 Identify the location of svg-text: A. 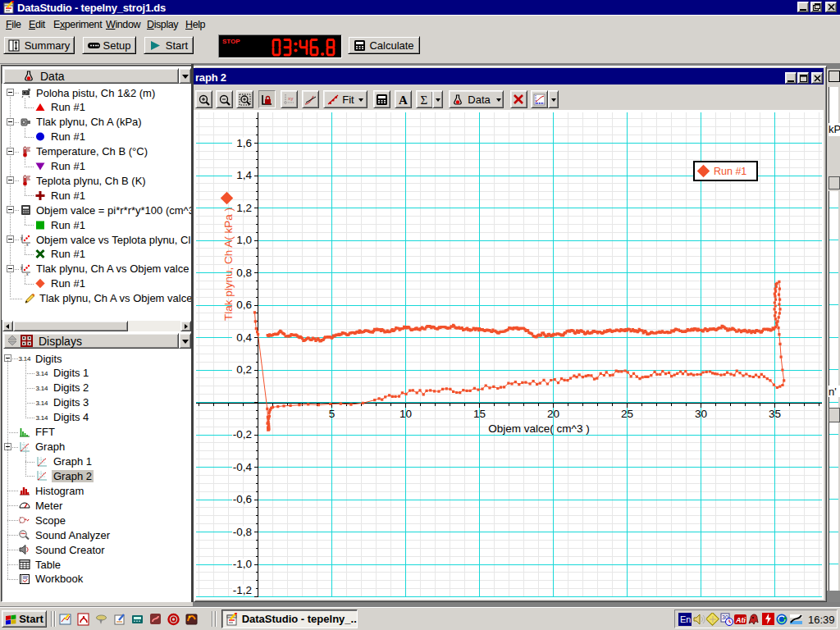
(404, 100).